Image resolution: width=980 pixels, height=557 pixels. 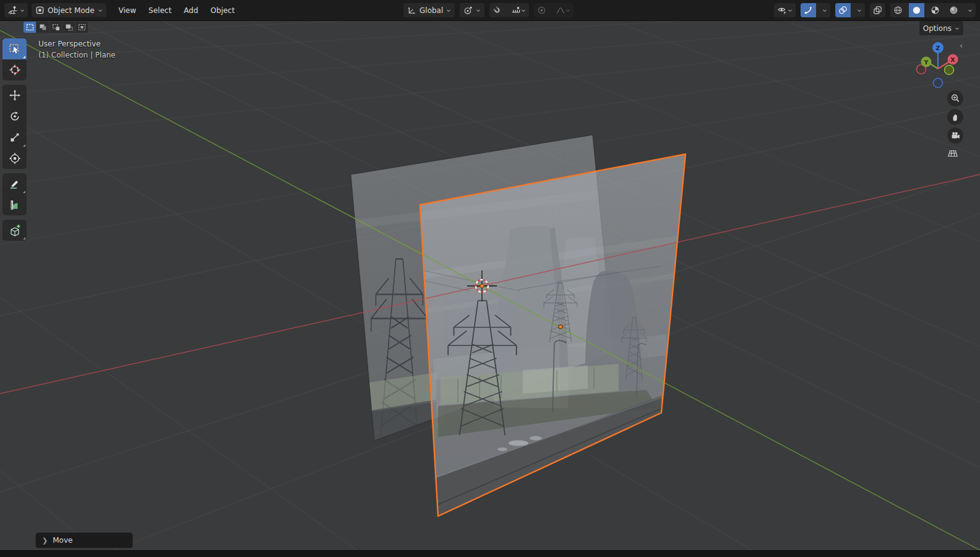 What do you see at coordinates (542, 10) in the screenshot?
I see `proportional-editing-icon` at bounding box center [542, 10].